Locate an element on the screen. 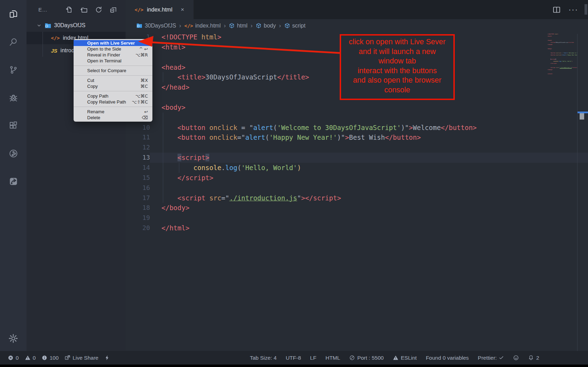 Image resolution: width=588 pixels, height=367 pixels. activity-item-live-share is located at coordinates (13, 181).